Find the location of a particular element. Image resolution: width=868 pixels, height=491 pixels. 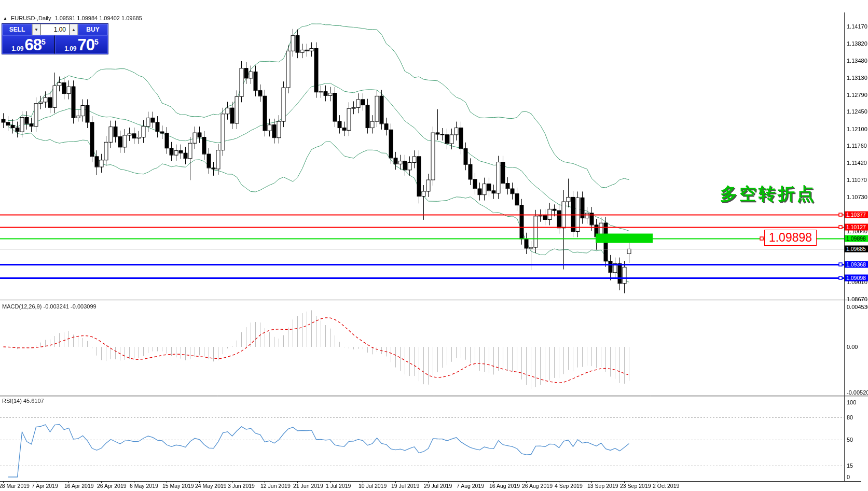

date-axis-label: 16 Aug 2019 is located at coordinates (504, 486).